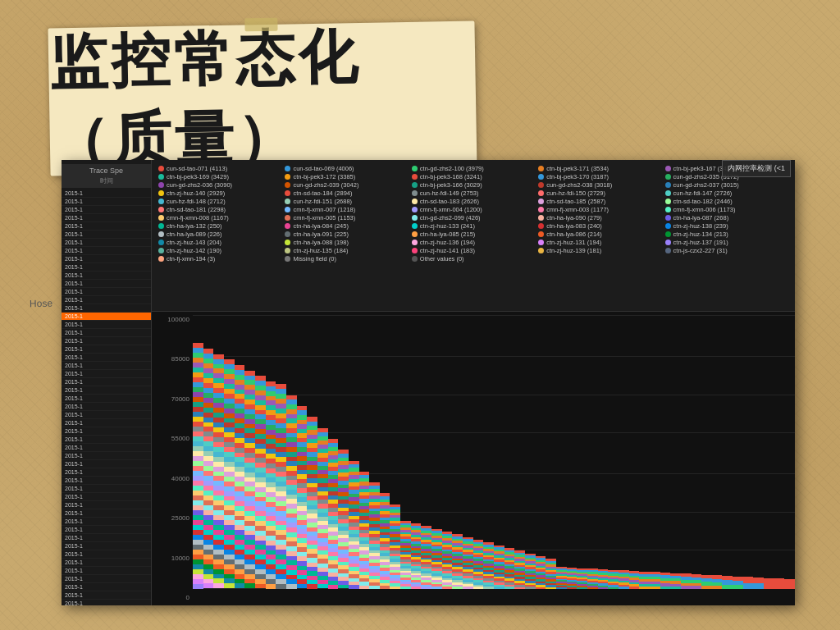 This screenshot has height=630, width=840. I want to click on legend-item: cun-hz-fdi-147 (2726), so click(727, 194).